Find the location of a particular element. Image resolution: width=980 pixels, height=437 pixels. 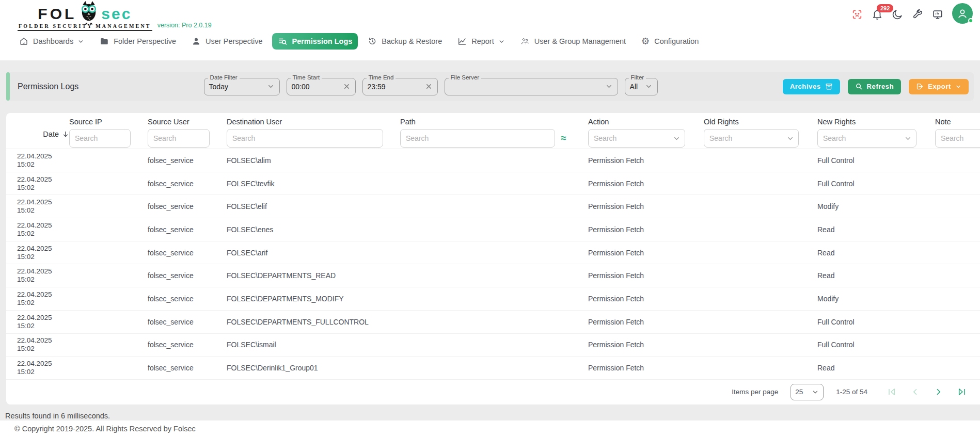

first-page-button is located at coordinates (892, 392).